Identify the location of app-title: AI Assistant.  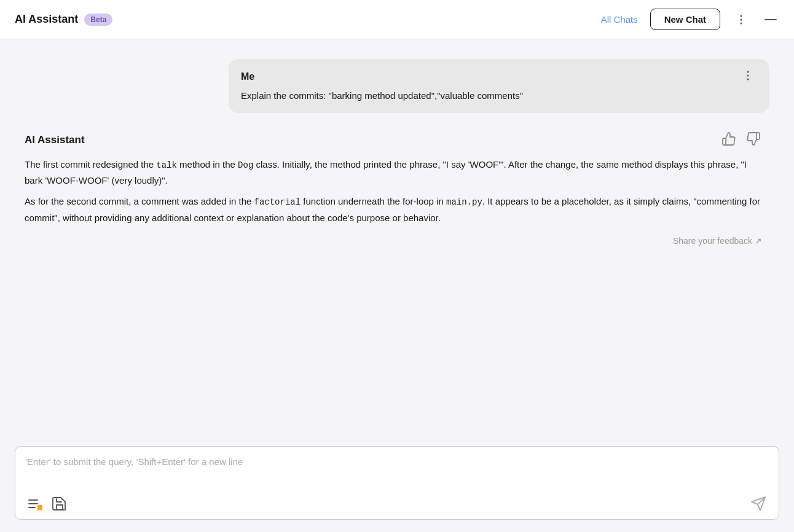
(47, 20).